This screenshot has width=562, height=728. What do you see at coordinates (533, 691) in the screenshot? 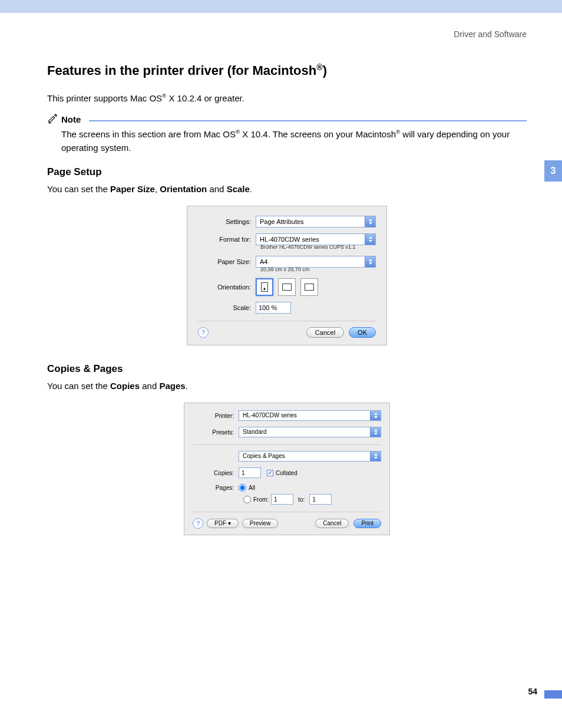
I see `page-number: 54` at bounding box center [533, 691].